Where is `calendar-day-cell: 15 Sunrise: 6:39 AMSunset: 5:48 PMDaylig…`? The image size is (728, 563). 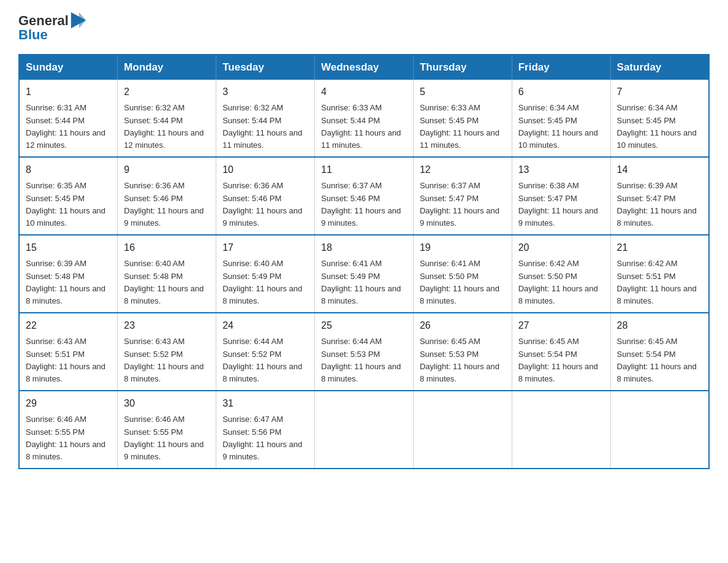 calendar-day-cell: 15 Sunrise: 6:39 AMSunset: 5:48 PMDaylig… is located at coordinates (69, 274).